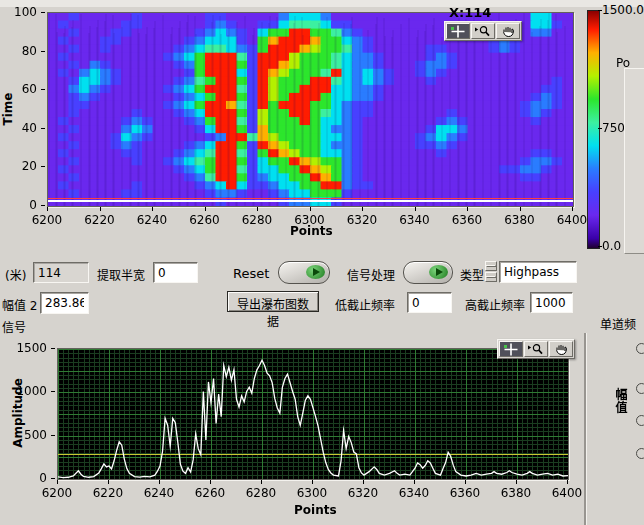 This screenshot has width=644, height=525. I want to click on bottom-chart-xlabel: Points, so click(316, 510).